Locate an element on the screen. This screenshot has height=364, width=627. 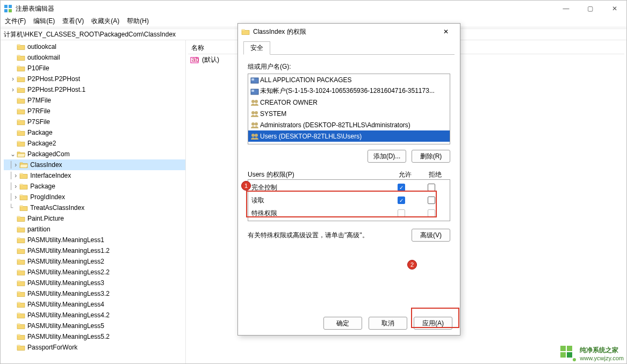
groups-listbox: ALL APPLICATION PACKAGES未知帐户(S-1-15-3-10… is located at coordinates (349, 109).